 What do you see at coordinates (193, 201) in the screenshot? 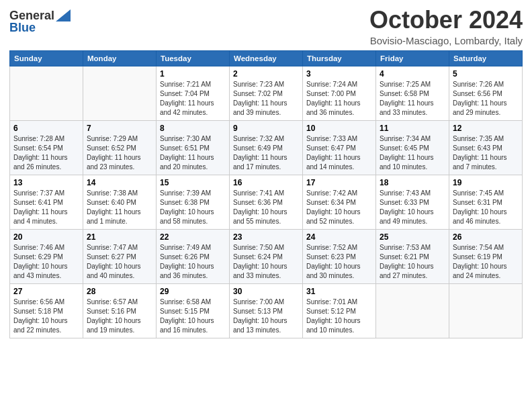
I see `calendar-cell: 15Sunrise: 7:39 AM Sunset: 6:38 PM Dayli…` at bounding box center [193, 201].